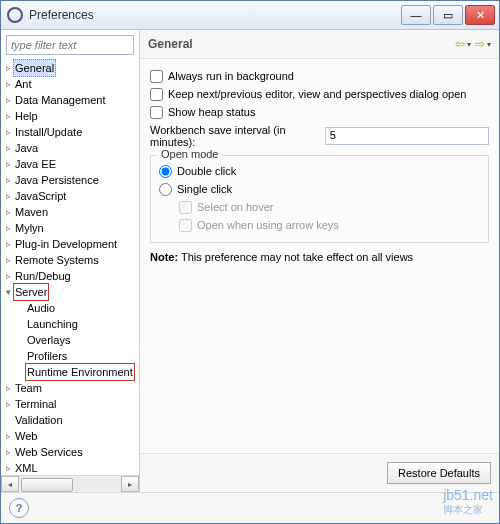  I want to click on tree-item-label: Overlays, so click(48, 340).